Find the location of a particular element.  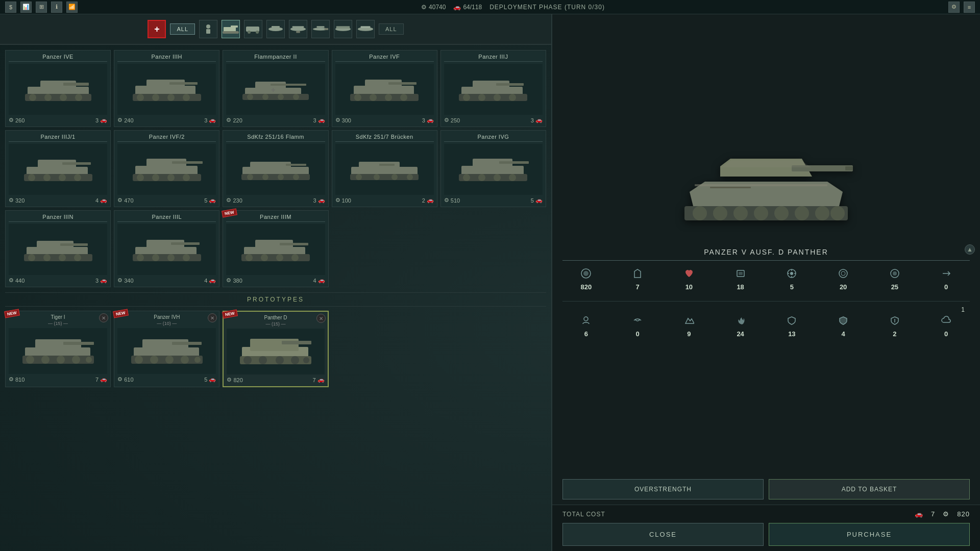

close-btn: CLOSE is located at coordinates (663, 535).